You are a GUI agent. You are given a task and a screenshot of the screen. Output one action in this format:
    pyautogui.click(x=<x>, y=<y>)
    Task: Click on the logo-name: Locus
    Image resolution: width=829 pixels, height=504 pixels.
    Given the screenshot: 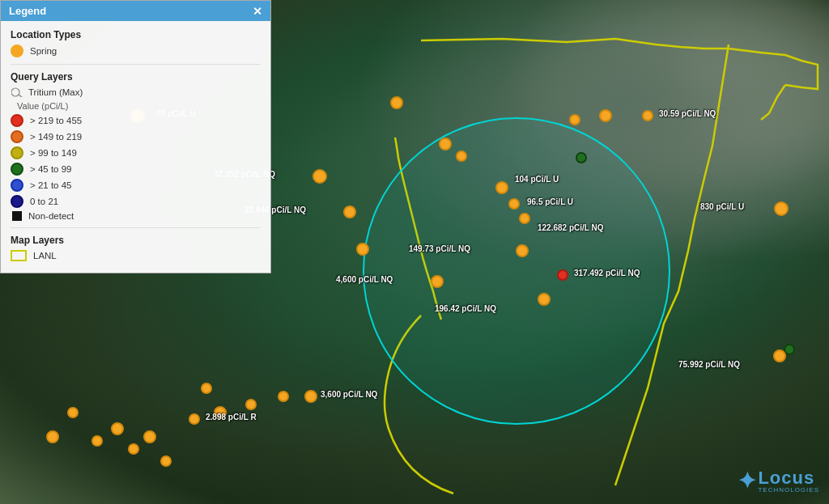 What is the action you would take?
    pyautogui.click(x=789, y=478)
    